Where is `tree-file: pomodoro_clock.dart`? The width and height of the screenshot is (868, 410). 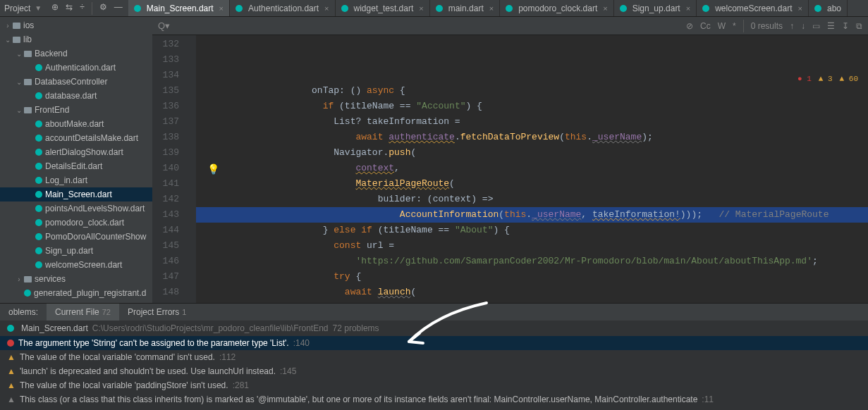 tree-file: pomodoro_clock.dart is located at coordinates (76, 223).